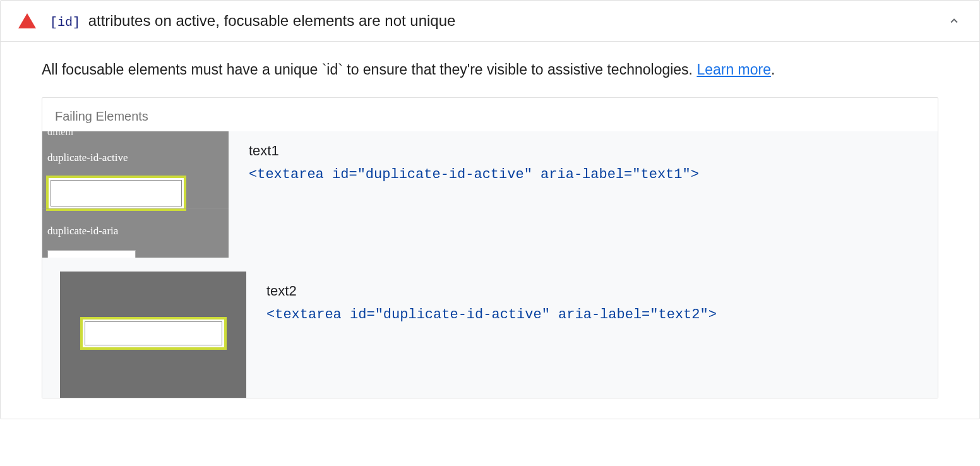 This screenshot has width=980, height=466. I want to click on thumb-partial-label: dlitem, so click(61, 134).